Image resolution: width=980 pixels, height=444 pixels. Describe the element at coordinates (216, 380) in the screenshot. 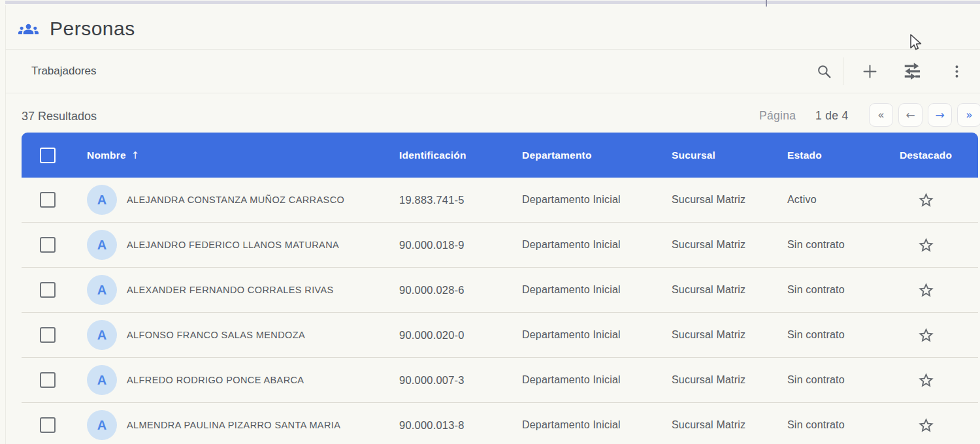

I see `person-name: ALFREDO RODRIGO PONCE ABARCA` at that location.